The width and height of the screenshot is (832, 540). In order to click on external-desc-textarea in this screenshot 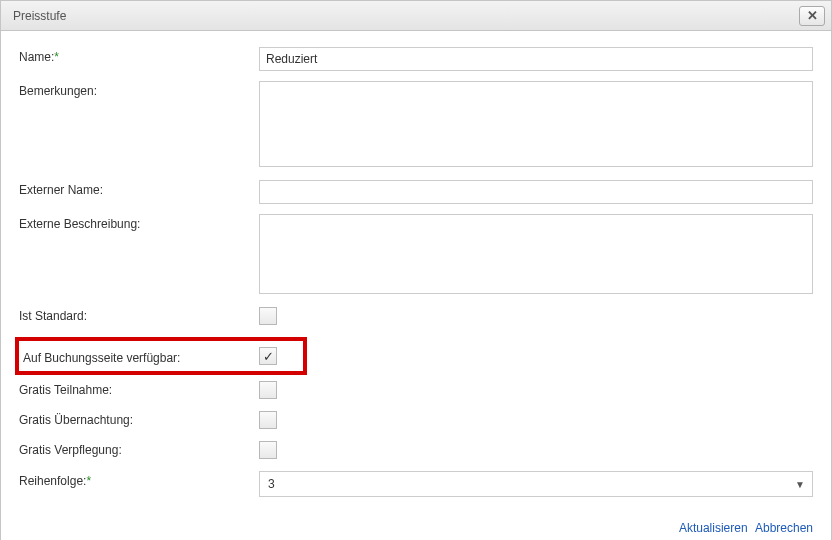, I will do `click(536, 254)`.